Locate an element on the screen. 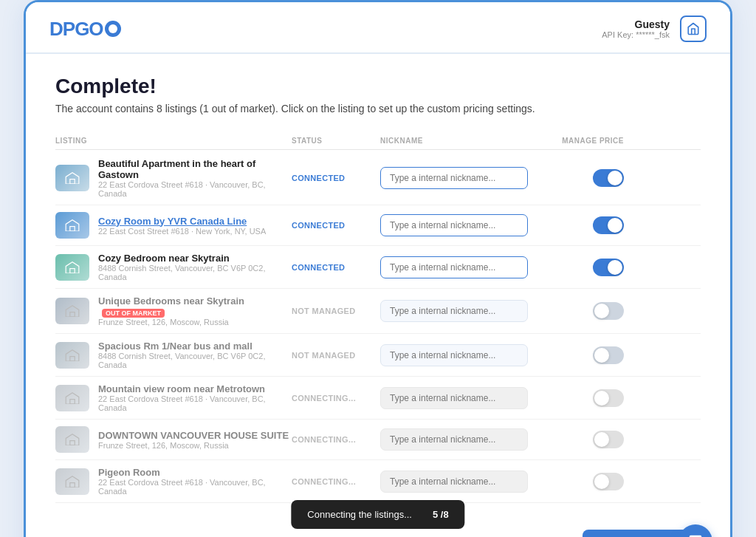 This screenshot has width=756, height=537. table-row: Spacious Rm 1/Near bus and mall 8488 Cor… is located at coordinates (378, 355).